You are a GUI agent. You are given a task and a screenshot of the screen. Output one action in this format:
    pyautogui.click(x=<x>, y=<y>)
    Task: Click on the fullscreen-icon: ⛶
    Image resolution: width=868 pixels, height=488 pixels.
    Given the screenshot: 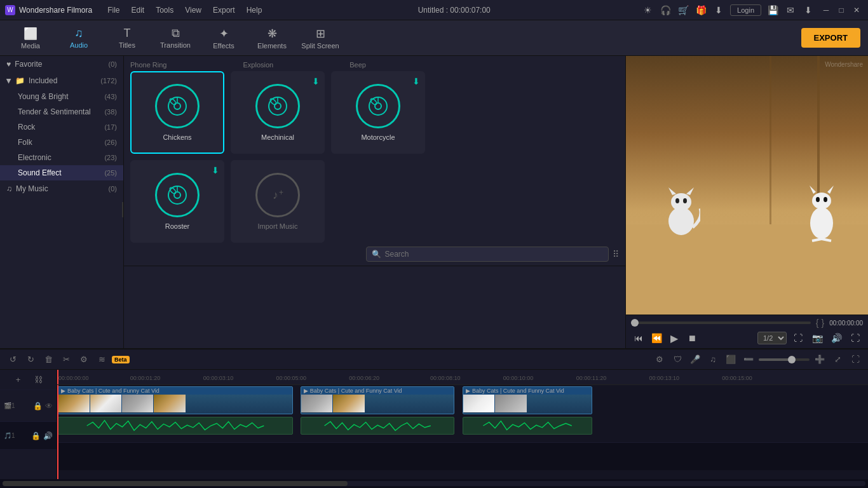 What is the action you would take?
    pyautogui.click(x=798, y=338)
    